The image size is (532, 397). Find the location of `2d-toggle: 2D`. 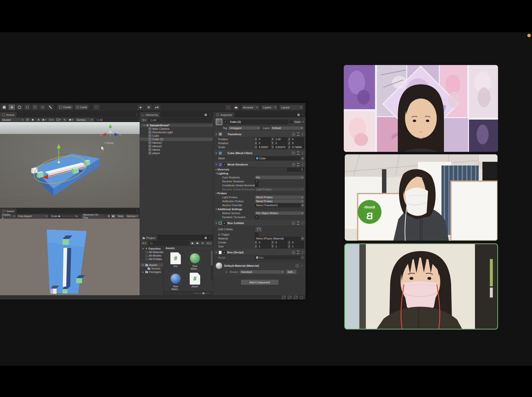

2d-toggle: 2D is located at coordinates (28, 120).